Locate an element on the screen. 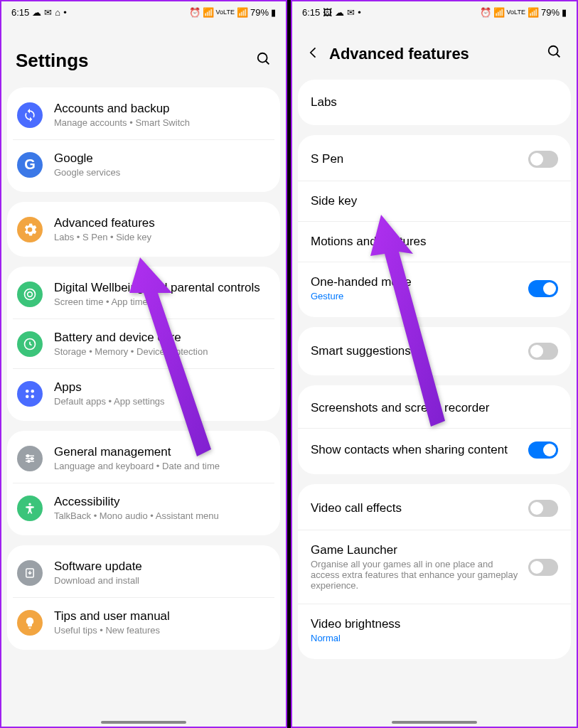  setting-text: Accounts and backup Manage accounts • Sm… is located at coordinates (162, 115).